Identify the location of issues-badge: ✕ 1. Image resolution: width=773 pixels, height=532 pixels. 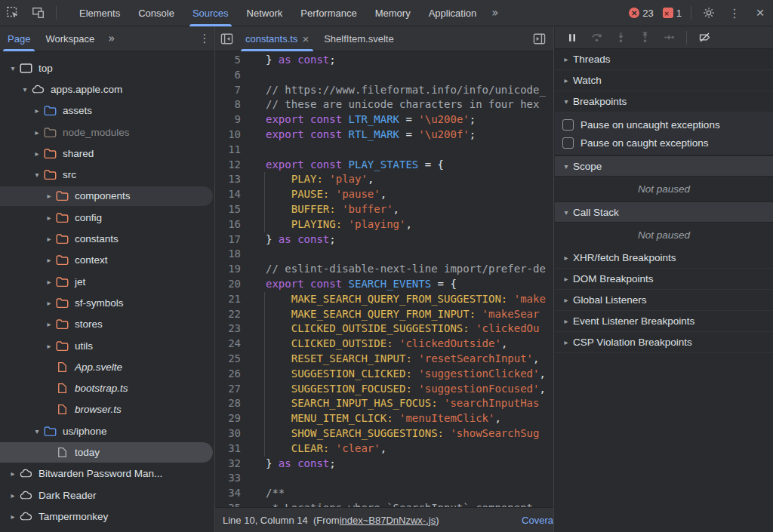
(672, 14).